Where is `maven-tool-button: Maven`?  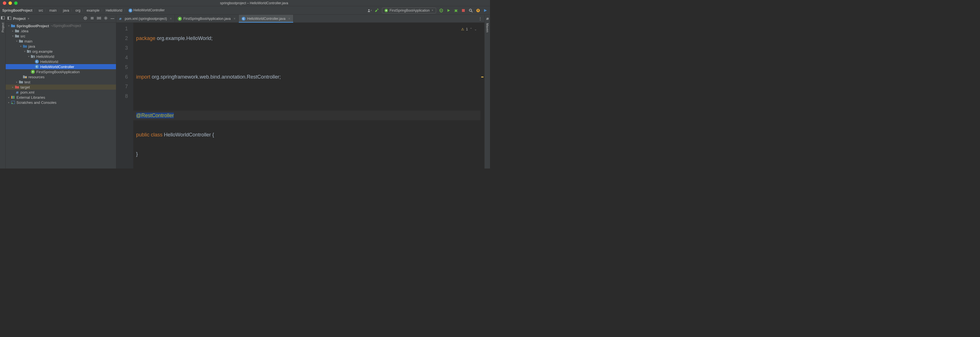
maven-tool-button: Maven is located at coordinates (488, 27).